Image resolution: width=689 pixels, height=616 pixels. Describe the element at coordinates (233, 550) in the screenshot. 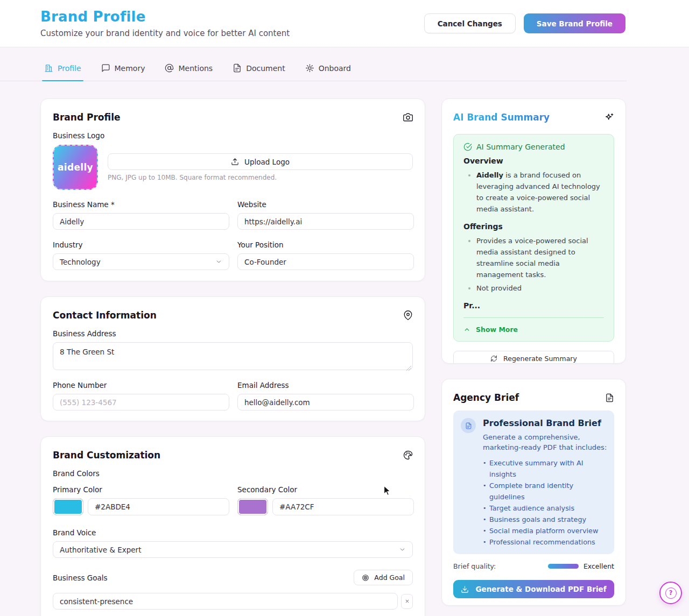

I see `brand-voice-select: Authoritative & Expert` at that location.